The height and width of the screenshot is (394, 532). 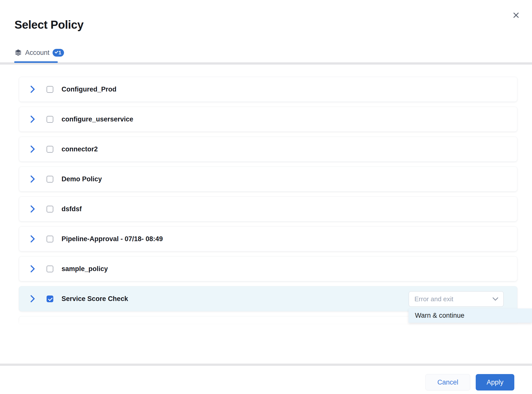 What do you see at coordinates (37, 53) in the screenshot?
I see `tab-account-label: Account` at bounding box center [37, 53].